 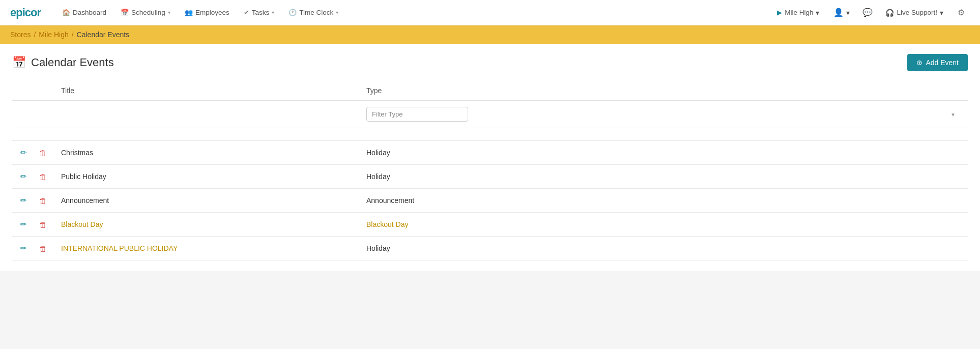 I want to click on nav-dashboard-label: Dashboard, so click(x=90, y=12).